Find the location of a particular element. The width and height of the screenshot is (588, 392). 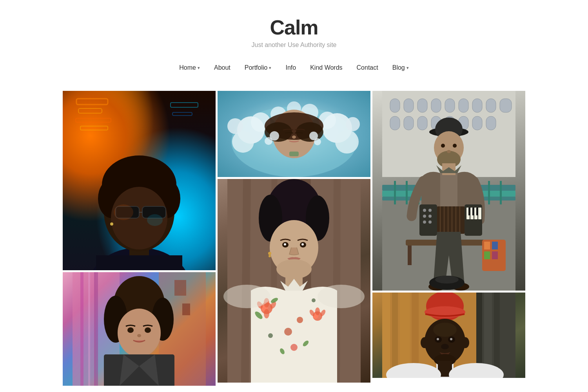

nav-item-home: Home ▾ is located at coordinates (190, 68).